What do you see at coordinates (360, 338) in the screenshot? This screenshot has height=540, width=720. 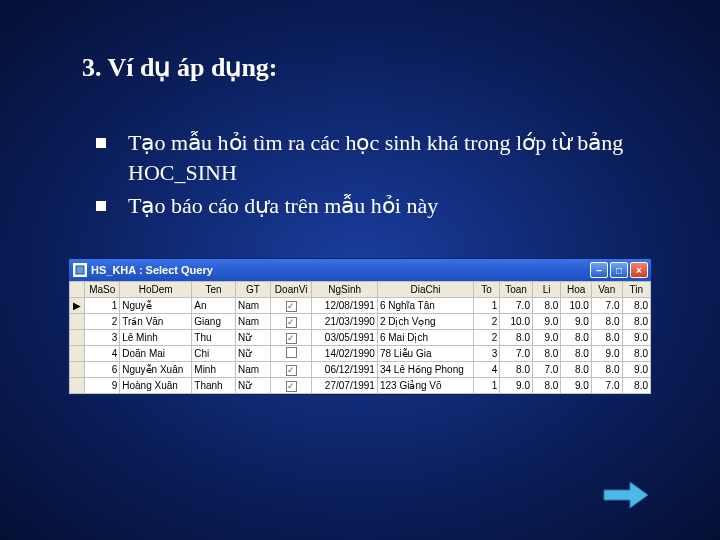 I see `table-row: 3Lê MinhThuNữ03/05/19916 Mai Dịch28.09.0…` at bounding box center [360, 338].